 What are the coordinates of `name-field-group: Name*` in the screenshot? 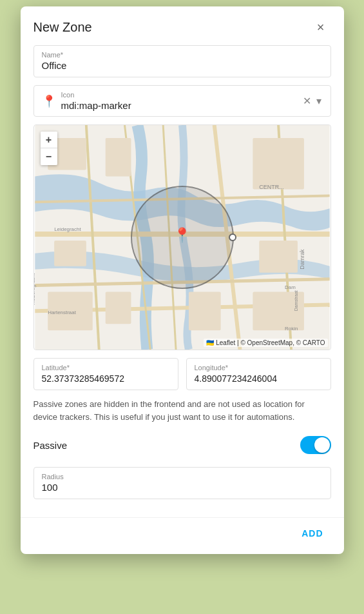 It's located at (182, 61).